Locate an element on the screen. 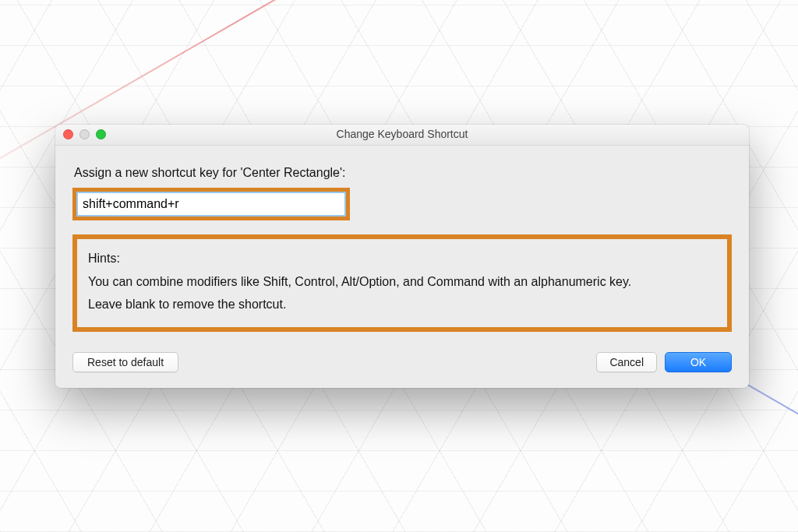 This screenshot has width=798, height=532. ok-button: OK is located at coordinates (698, 362).